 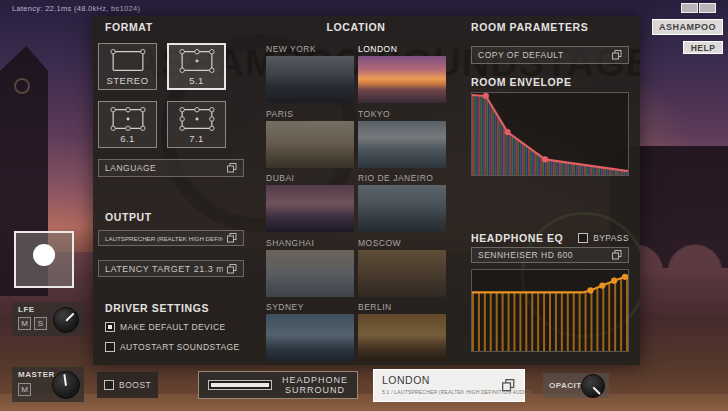 I want to click on room-envelope-title: ROOM ENVELOPE, so click(x=522, y=82).